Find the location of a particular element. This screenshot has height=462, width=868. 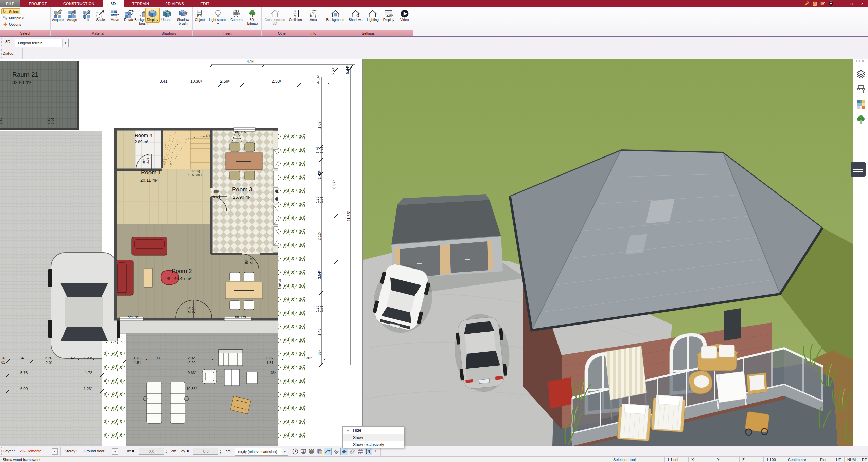

plan-raum21 is located at coordinates (39, 95).